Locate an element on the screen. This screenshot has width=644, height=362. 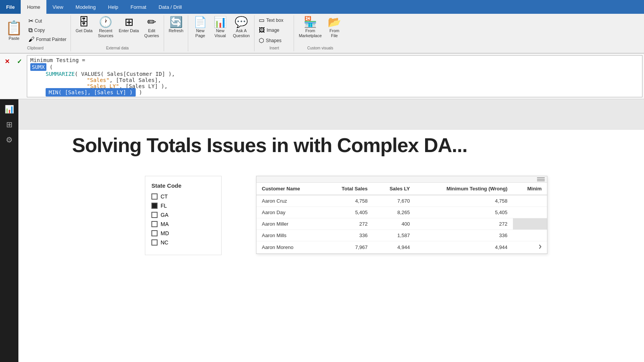
recent-sources-button: 🕐 RecentSources is located at coordinates (105, 28).